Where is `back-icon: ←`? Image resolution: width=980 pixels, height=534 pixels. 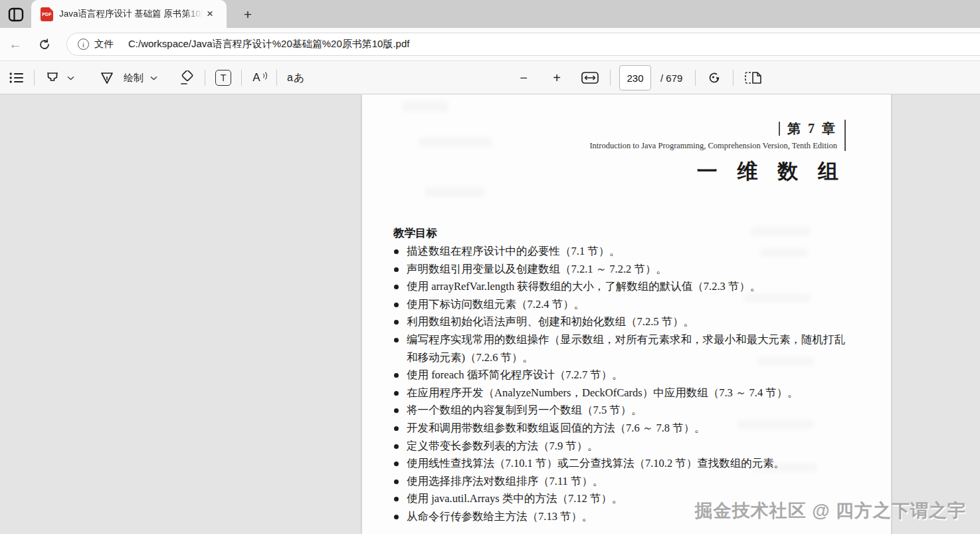
back-icon: ← is located at coordinates (15, 45).